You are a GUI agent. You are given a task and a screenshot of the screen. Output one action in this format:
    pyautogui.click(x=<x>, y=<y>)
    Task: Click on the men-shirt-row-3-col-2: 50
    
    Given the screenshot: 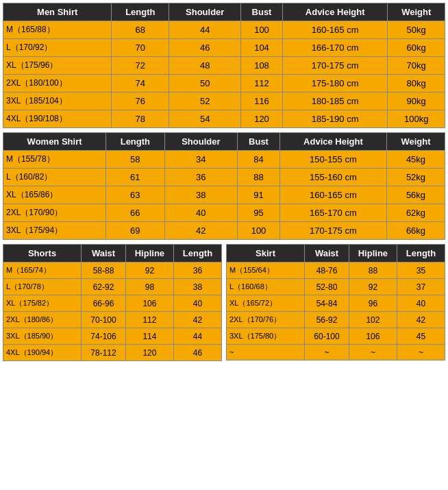 What is the action you would take?
    pyautogui.click(x=206, y=84)
    